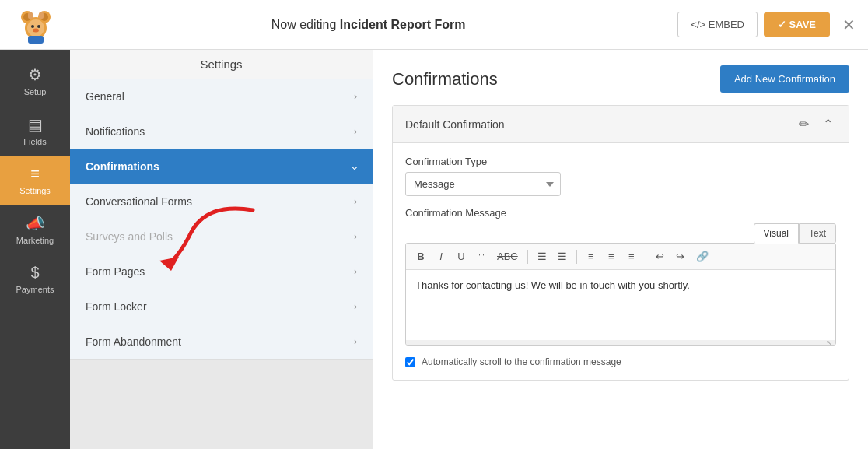 This screenshot has width=868, height=449. What do you see at coordinates (36, 289) in the screenshot?
I see `sidebar-item-payments-label: Payments` at bounding box center [36, 289].